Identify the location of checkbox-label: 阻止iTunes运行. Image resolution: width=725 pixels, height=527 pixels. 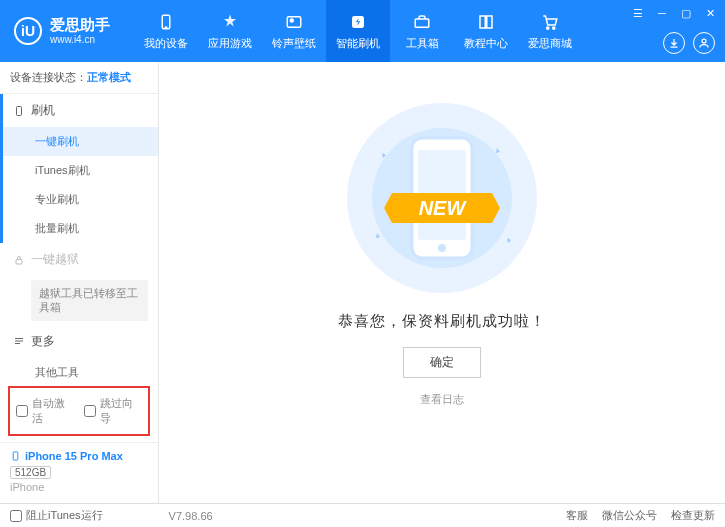
(64, 516).